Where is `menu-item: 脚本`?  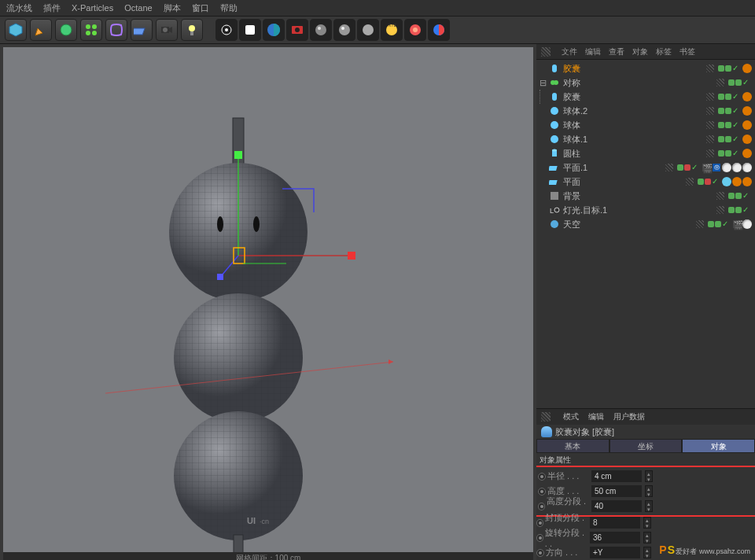
menu-item: 脚本 is located at coordinates (172, 8).